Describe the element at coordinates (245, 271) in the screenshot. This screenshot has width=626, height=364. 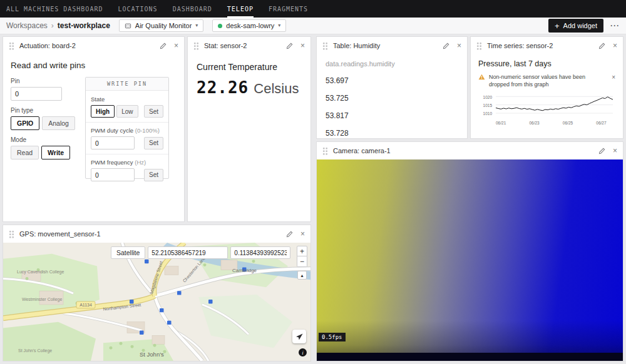
I see `map-label-cambridge: Cambridge` at that location.